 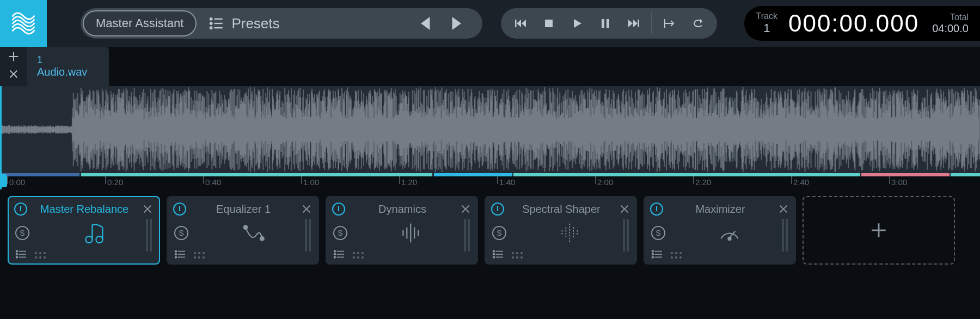 What do you see at coordinates (951, 24) in the screenshot?
I see `total-time-block: Total 04:00.0` at bounding box center [951, 24].